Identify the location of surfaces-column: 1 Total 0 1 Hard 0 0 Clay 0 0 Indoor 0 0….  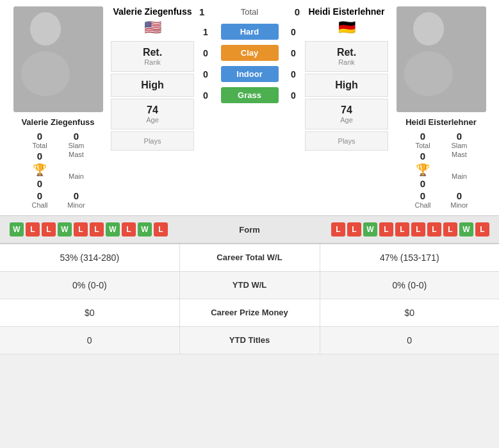
(250, 108).